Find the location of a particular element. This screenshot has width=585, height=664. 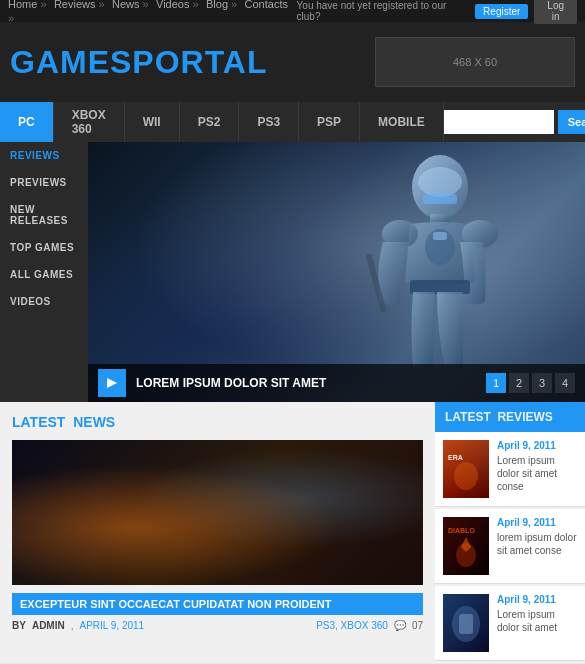

reviews-header: LATEST REVIEWS is located at coordinates (510, 417).